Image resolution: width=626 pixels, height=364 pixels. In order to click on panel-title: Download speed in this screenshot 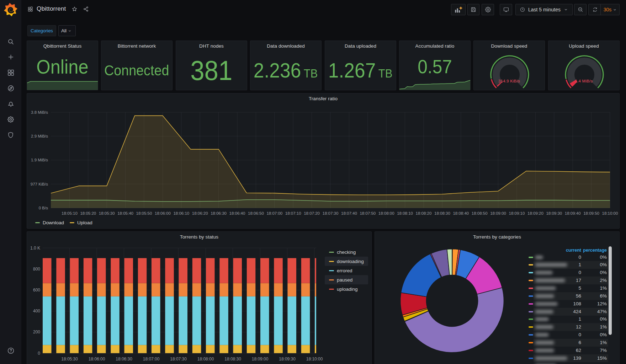, I will do `click(509, 46)`.